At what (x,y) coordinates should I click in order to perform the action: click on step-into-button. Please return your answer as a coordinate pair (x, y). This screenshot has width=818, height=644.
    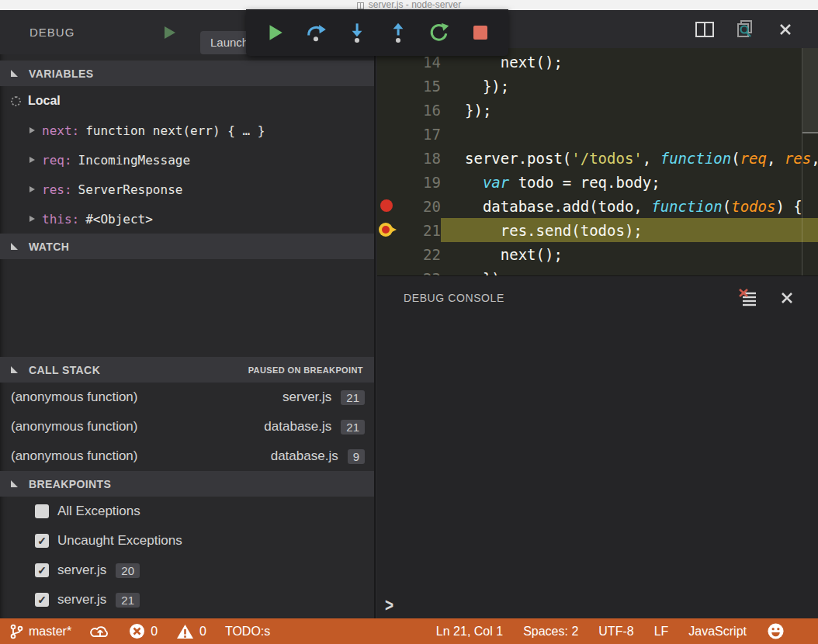
    Looking at the image, I should click on (357, 33).